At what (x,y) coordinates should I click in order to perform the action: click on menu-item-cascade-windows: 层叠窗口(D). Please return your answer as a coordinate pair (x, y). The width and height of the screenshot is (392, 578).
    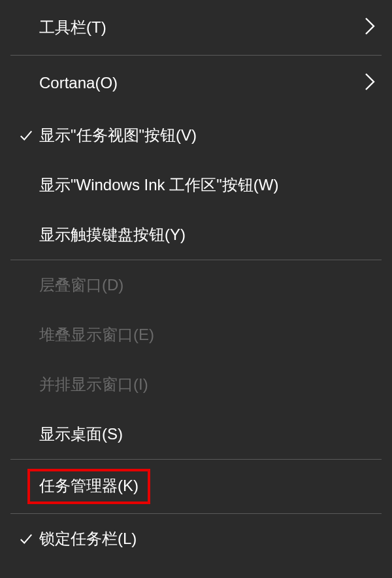
    Looking at the image, I should click on (196, 285).